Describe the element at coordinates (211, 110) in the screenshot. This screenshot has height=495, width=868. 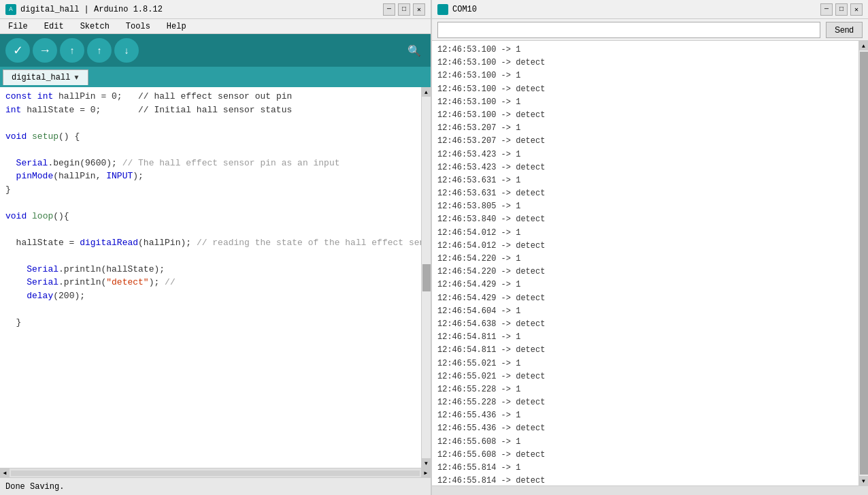
I see `code-line: int hallState = 0; // Initial hall senso…` at that location.